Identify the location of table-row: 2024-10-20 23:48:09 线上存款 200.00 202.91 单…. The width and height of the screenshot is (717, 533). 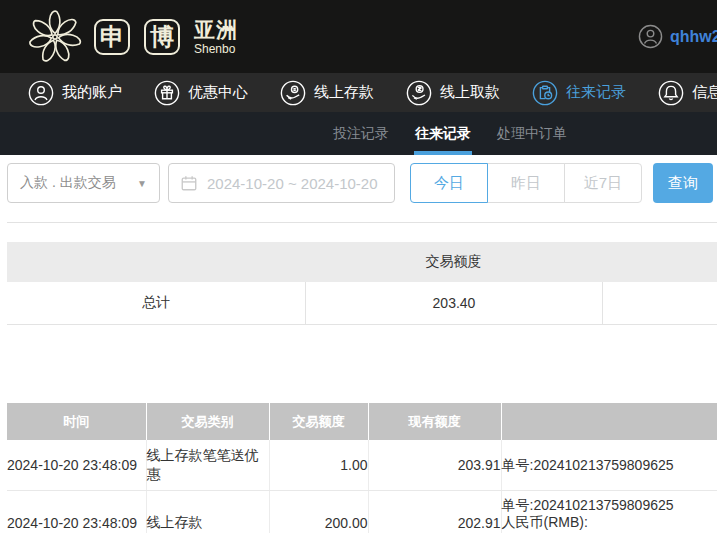
(362, 512).